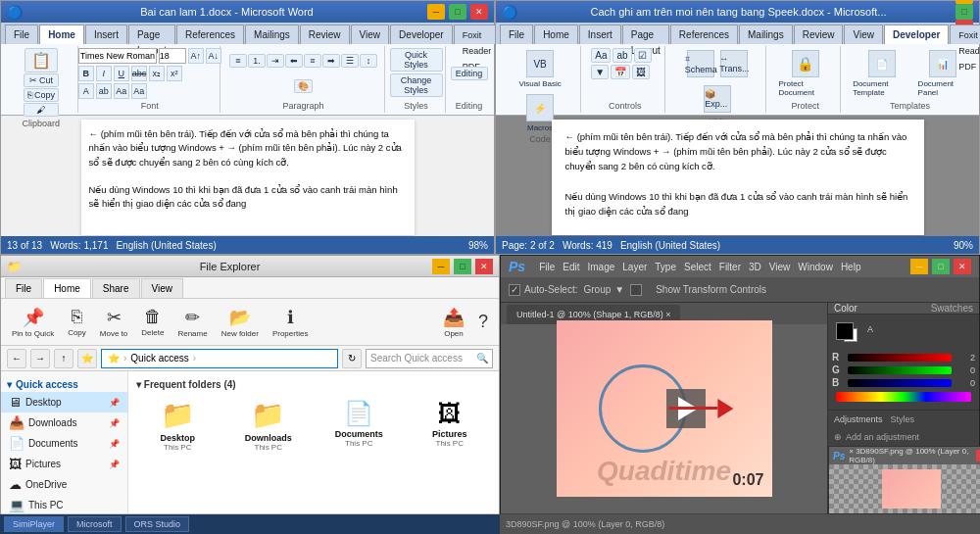 The image size is (980, 534). I want to click on strikethrough-btn: abc, so click(139, 73).